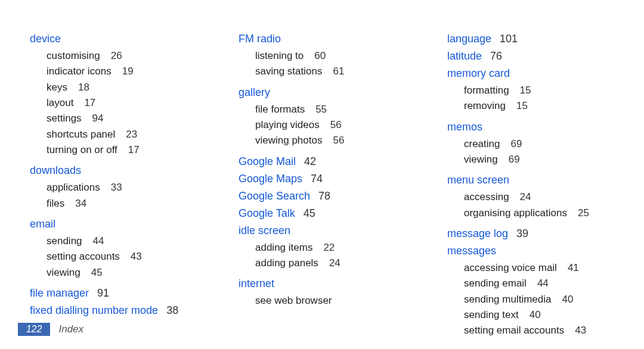 This screenshot has height=349, width=644. What do you see at coordinates (539, 300) in the screenshot?
I see `index-subentry: sending multimedia40` at bounding box center [539, 300].